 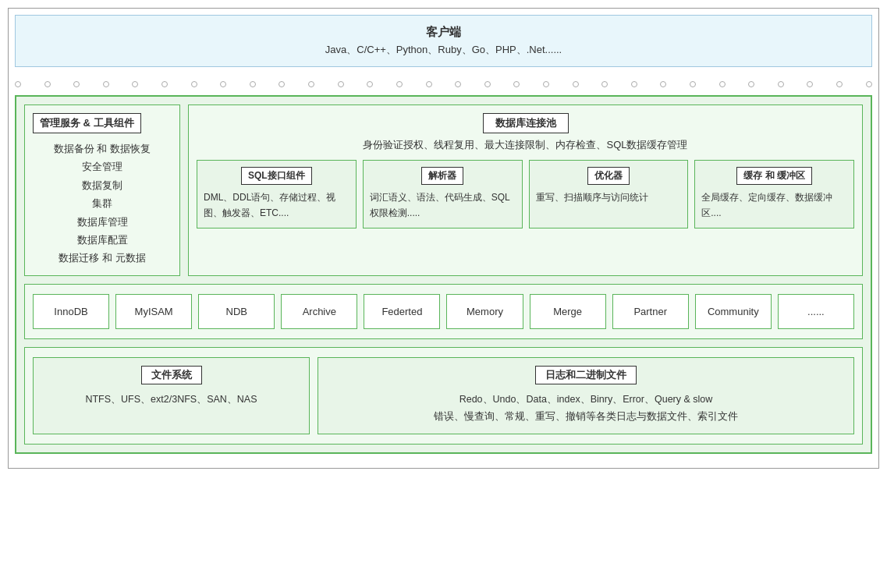 I want to click on engine-merge: Merge, so click(x=568, y=312).